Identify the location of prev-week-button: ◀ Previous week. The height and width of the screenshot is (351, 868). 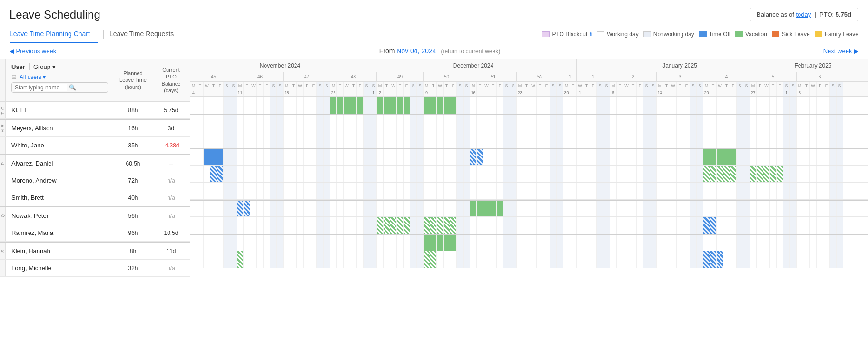
(33, 51).